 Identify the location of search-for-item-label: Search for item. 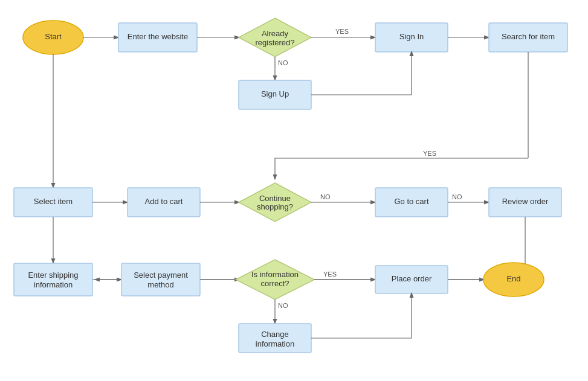
(528, 36).